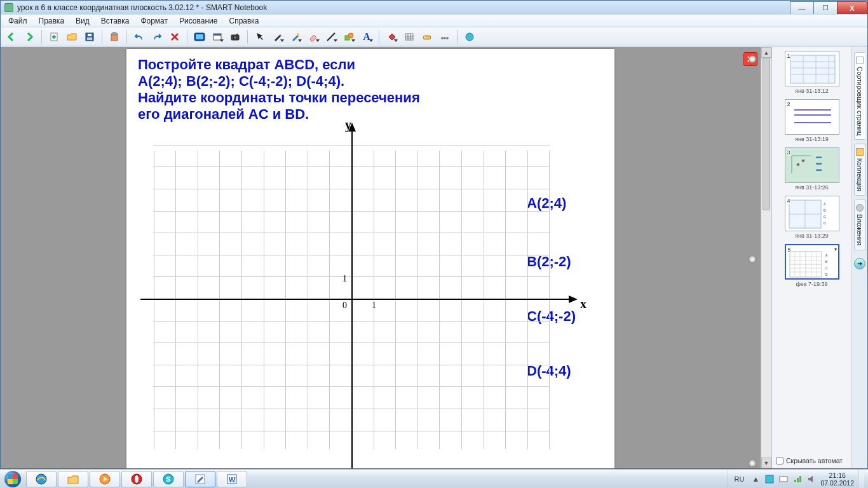 This screenshot has width=868, height=488. What do you see at coordinates (812, 187) in the screenshot?
I see `thumb-timestamp: янв 31-13:26` at bounding box center [812, 187].